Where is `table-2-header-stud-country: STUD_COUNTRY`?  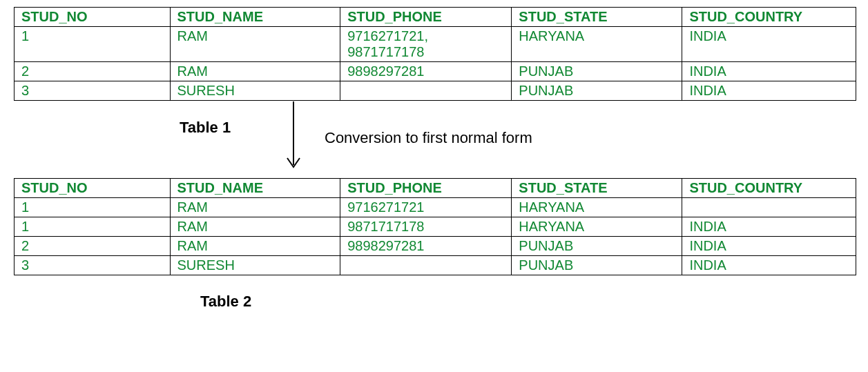 table-2-header-stud-country: STUD_COUNTRY is located at coordinates (769, 188).